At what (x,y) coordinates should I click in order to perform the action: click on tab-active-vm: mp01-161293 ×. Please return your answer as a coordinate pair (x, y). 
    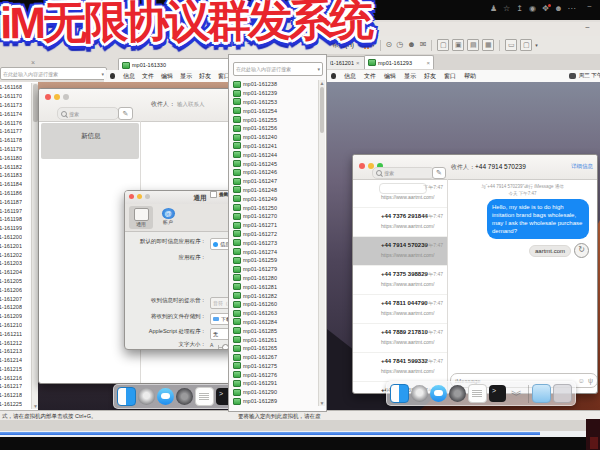
    Looking at the image, I should click on (399, 62).